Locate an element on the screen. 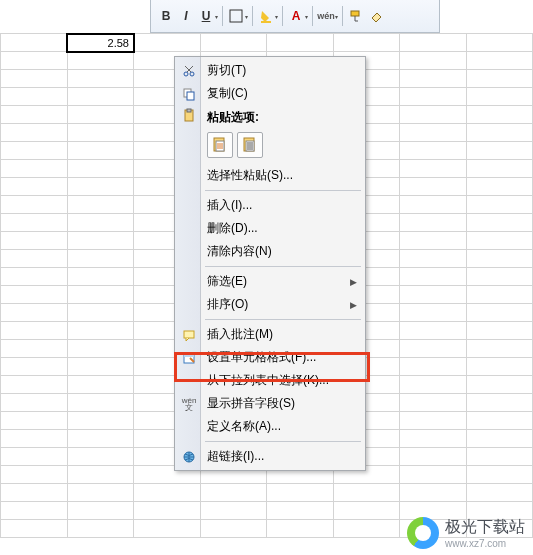  menu-label: 剪切(T) is located at coordinates (226, 70).